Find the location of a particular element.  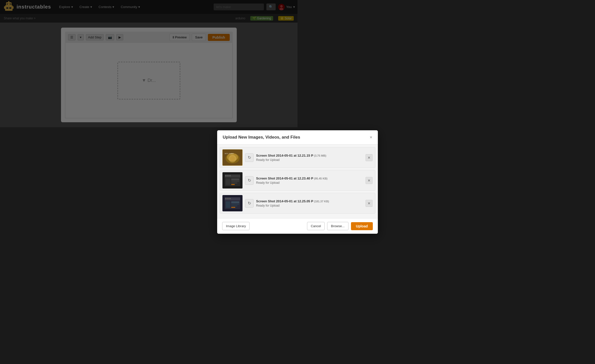

file-item: ↻ Screen Shot 2014-05-01 at 12.23.40 P (… is located at coordinates (259, 176).